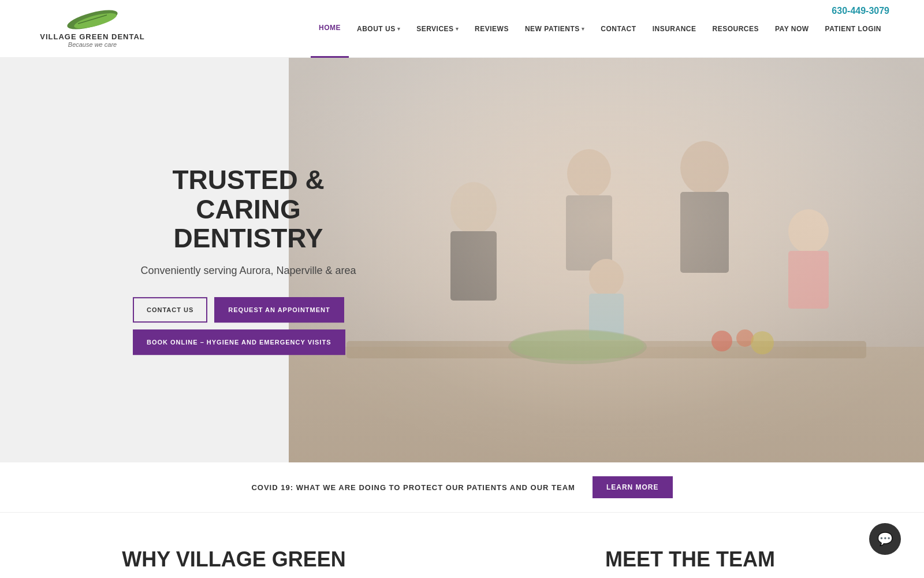 The image size is (924, 578). What do you see at coordinates (618, 29) in the screenshot?
I see `nav-item-contact: CONTACT` at bounding box center [618, 29].